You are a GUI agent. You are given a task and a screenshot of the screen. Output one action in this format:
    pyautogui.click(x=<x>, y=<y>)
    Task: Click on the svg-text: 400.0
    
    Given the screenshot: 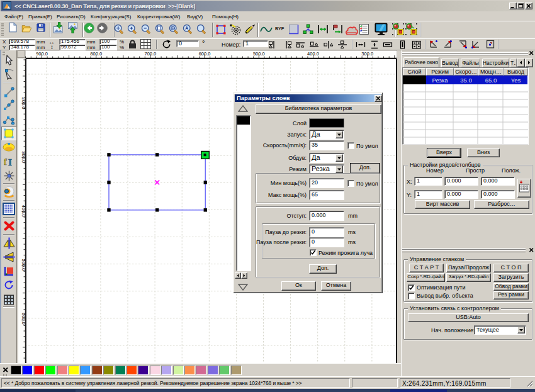 What is the action you would take?
    pyautogui.click(x=23, y=211)
    